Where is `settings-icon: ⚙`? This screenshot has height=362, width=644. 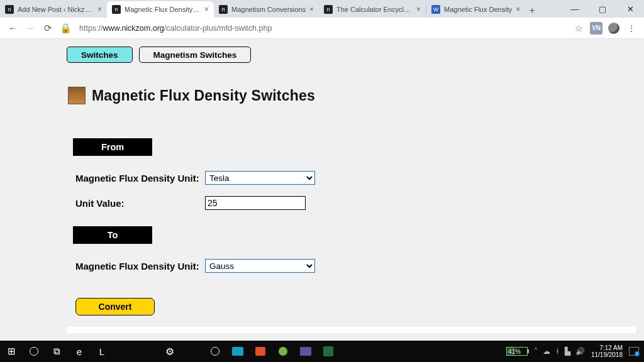
settings-icon: ⚙ is located at coordinates (170, 351).